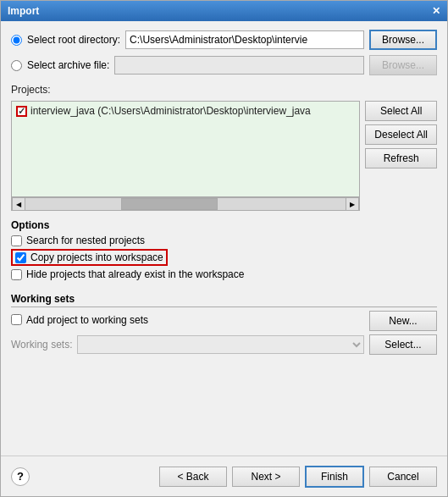  What do you see at coordinates (22, 112) in the screenshot?
I see `project-checkbox: ✓` at bounding box center [22, 112].